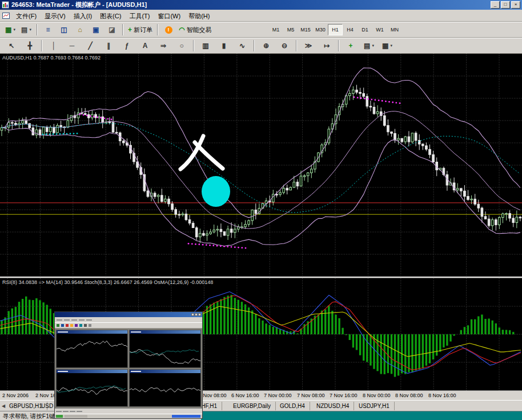 Image resolution: width=522 pixels, height=420 pixels. Describe the element at coordinates (77, 326) in the screenshot. I see `overlay-tool-icon` at that location.